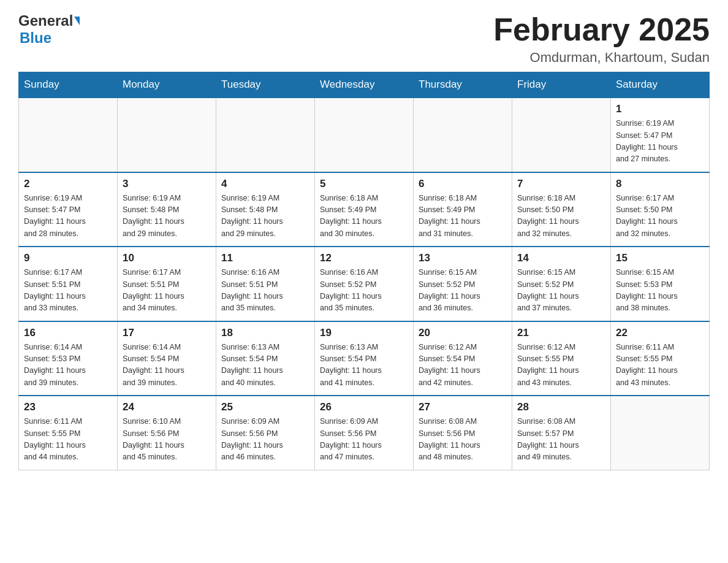  I want to click on weekday-header-tuesday: Tuesday, so click(266, 85).